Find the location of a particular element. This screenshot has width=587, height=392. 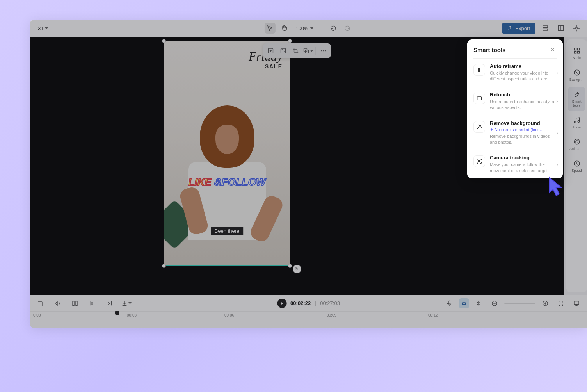

rail-animation: Animat… is located at coordinates (577, 144).